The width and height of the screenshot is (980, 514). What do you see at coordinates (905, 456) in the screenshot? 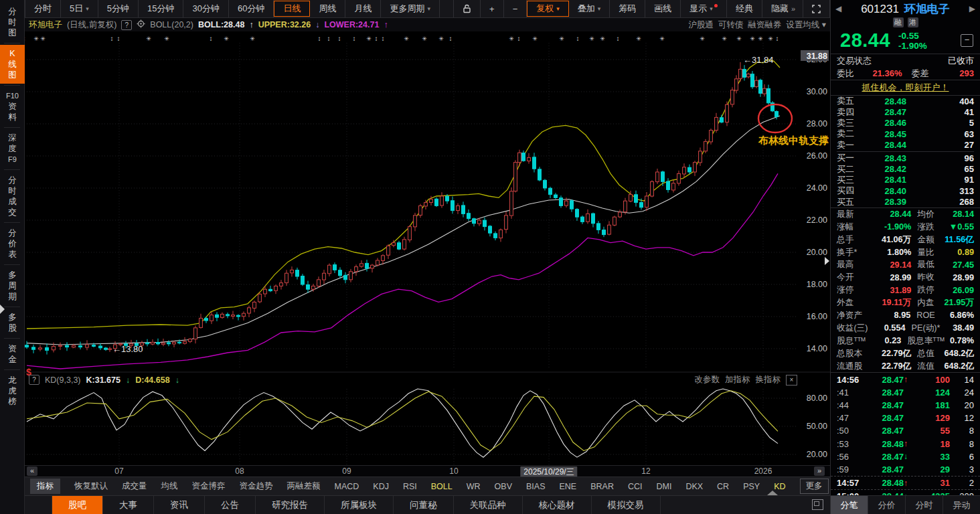
I see `tick-row: :5628.47↓336` at bounding box center [905, 456].